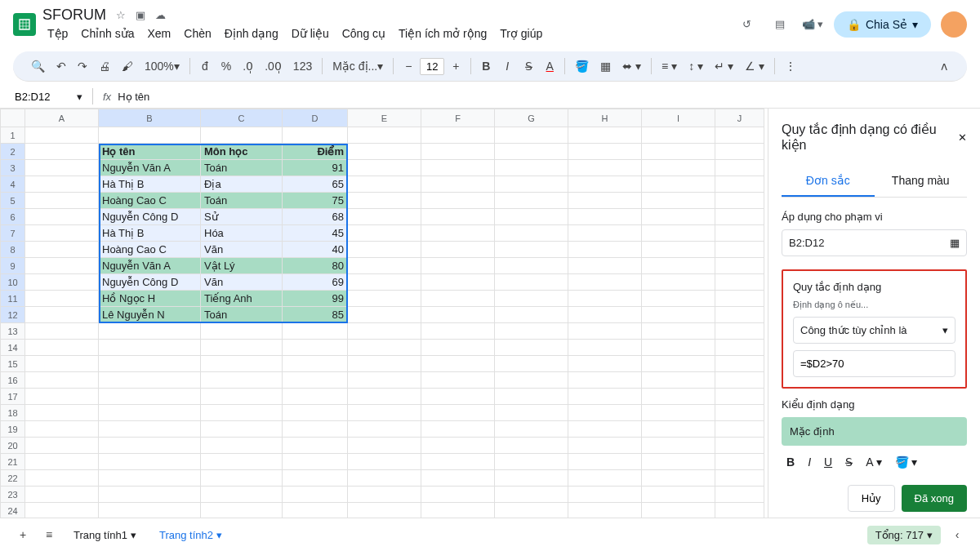  What do you see at coordinates (458, 201) in the screenshot?
I see `cell-F5` at bounding box center [458, 201].